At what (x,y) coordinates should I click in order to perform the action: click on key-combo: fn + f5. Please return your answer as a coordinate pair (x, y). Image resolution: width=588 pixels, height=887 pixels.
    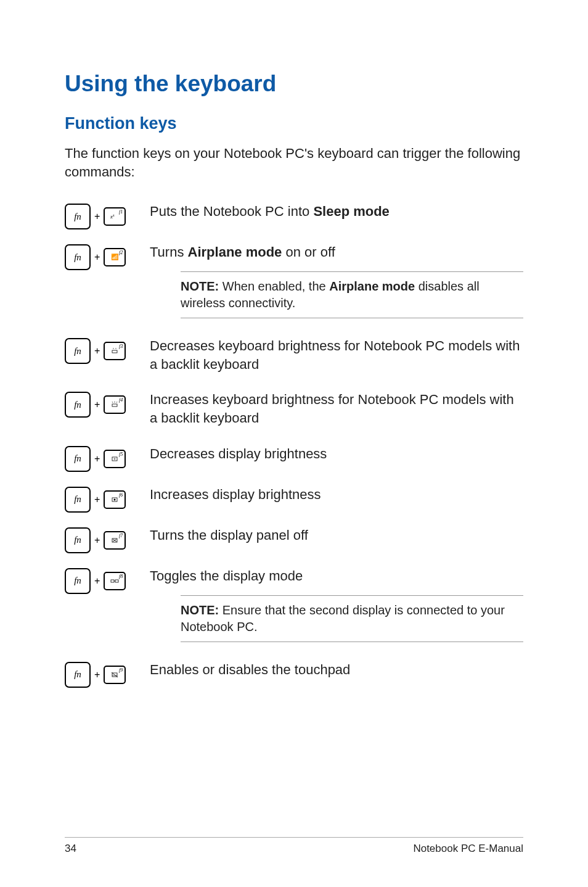
    Looking at the image, I should click on (107, 458).